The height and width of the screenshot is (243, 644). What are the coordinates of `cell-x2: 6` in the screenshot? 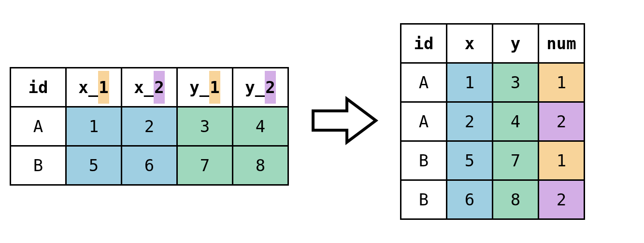 It's located at (150, 166).